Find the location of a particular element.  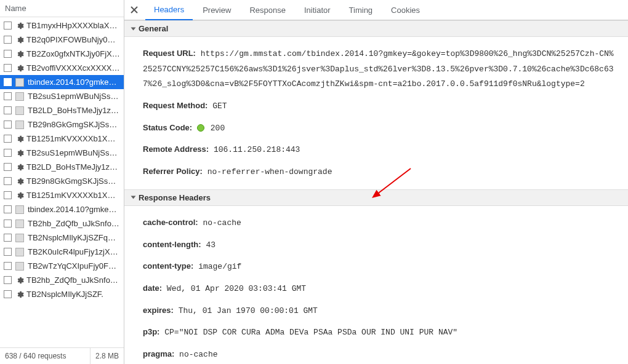

list-item-label: TB2wTzYqCXIpuFjy0FeXXXcJpXa is located at coordinates (74, 266).